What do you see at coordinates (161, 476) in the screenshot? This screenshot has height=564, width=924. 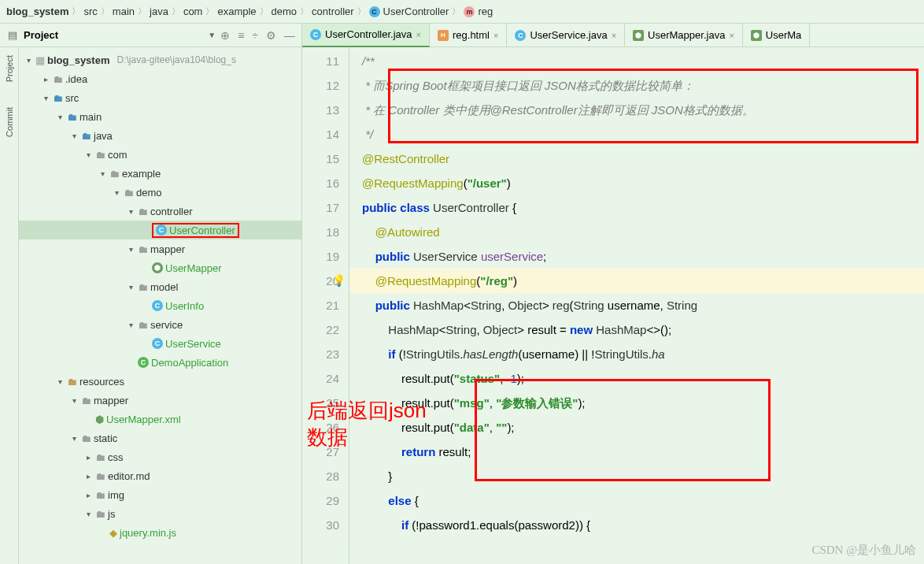 I see `tree-item: ▸🖿 editor.md` at bounding box center [161, 476].